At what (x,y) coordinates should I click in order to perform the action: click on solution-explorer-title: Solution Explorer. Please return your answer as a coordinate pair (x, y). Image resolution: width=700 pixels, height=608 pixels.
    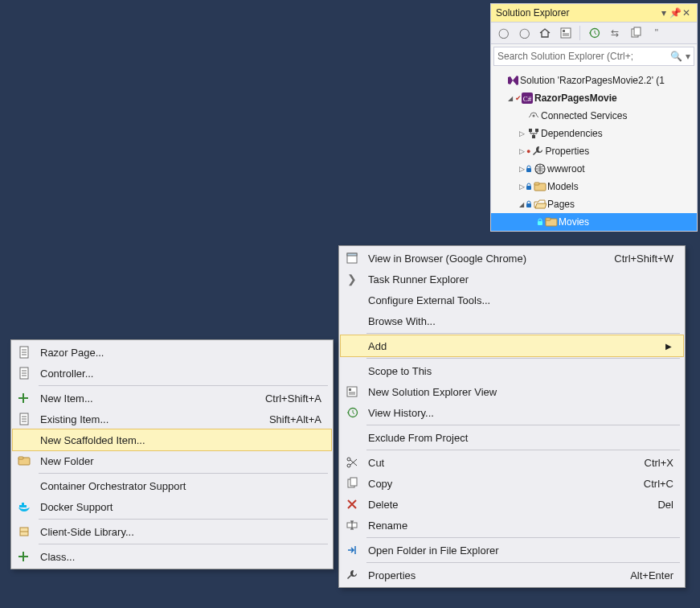
    Looking at the image, I should click on (532, 13).